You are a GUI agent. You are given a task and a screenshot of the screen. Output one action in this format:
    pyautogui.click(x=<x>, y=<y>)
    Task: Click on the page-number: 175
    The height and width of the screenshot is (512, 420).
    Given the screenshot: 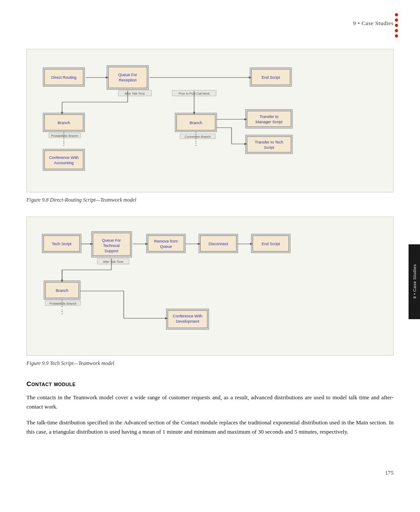 What is the action you would take?
    pyautogui.click(x=210, y=473)
    